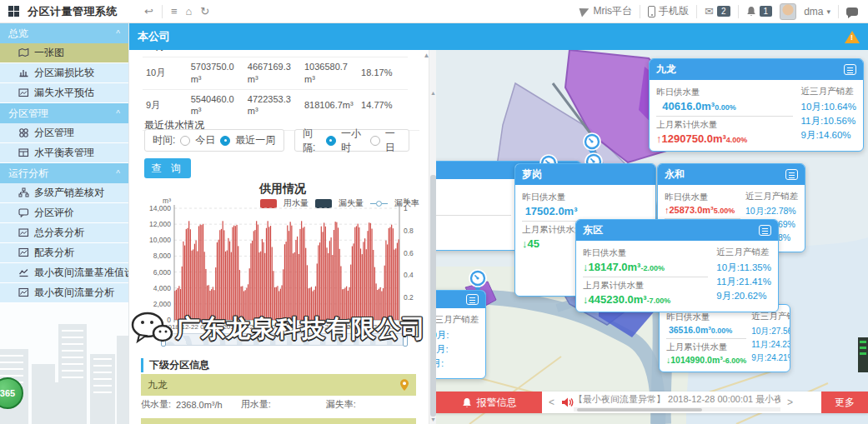 This screenshot has width=868, height=424. Describe the element at coordinates (64, 173) in the screenshot. I see `sidebar-section-2: 运行分析^` at that location.